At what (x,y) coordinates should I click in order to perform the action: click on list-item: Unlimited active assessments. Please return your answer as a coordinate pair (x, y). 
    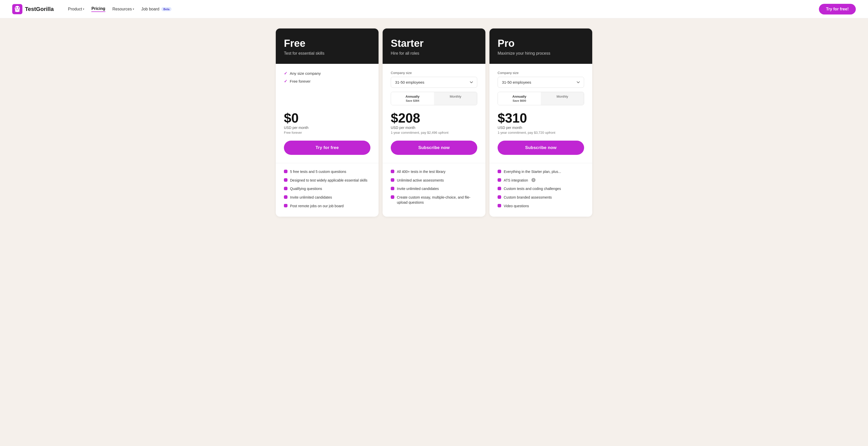
    Looking at the image, I should click on (434, 181).